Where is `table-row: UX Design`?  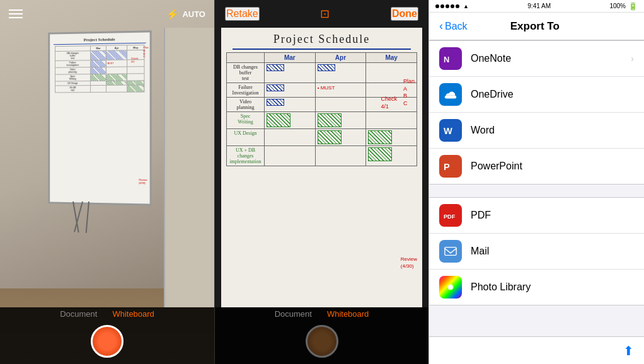 table-row: UX Design is located at coordinates (322, 137).